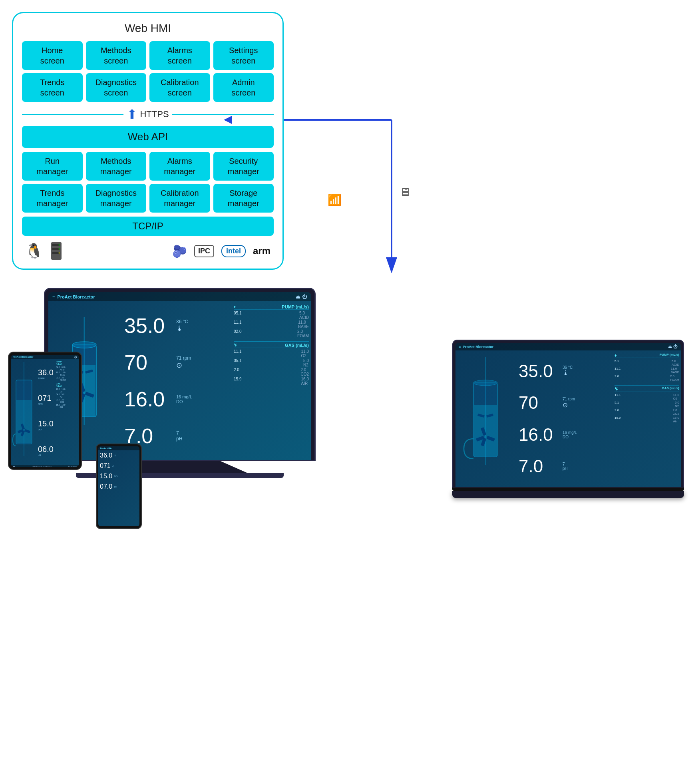 The height and width of the screenshot is (776, 700). What do you see at coordinates (271, 363) in the screenshot?
I see `gas-row-n2: 05.15.0N2` at bounding box center [271, 363].